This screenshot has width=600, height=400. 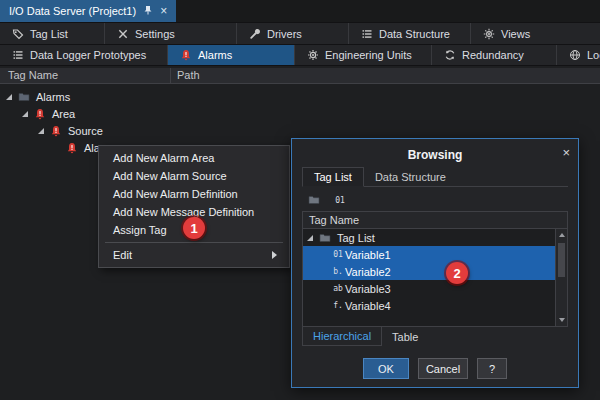 What do you see at coordinates (72, 11) in the screenshot?
I see `window-title: I/O Data Server (Project1)` at bounding box center [72, 11].